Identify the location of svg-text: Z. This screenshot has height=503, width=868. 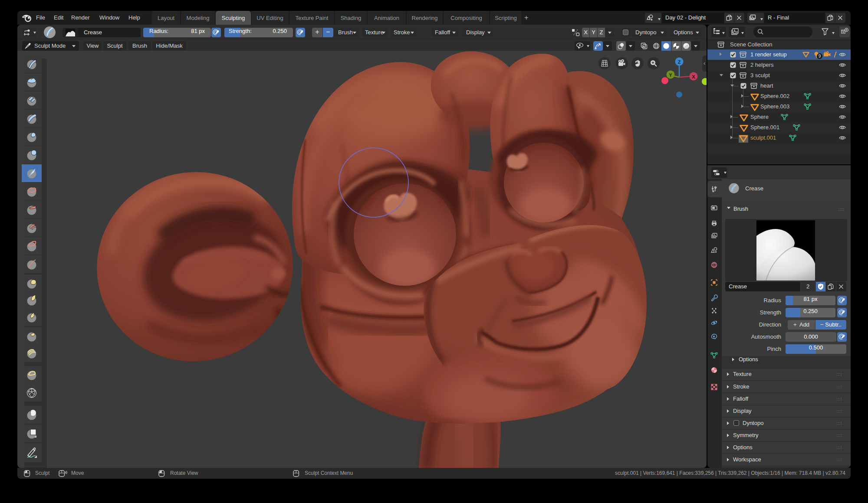
(680, 62).